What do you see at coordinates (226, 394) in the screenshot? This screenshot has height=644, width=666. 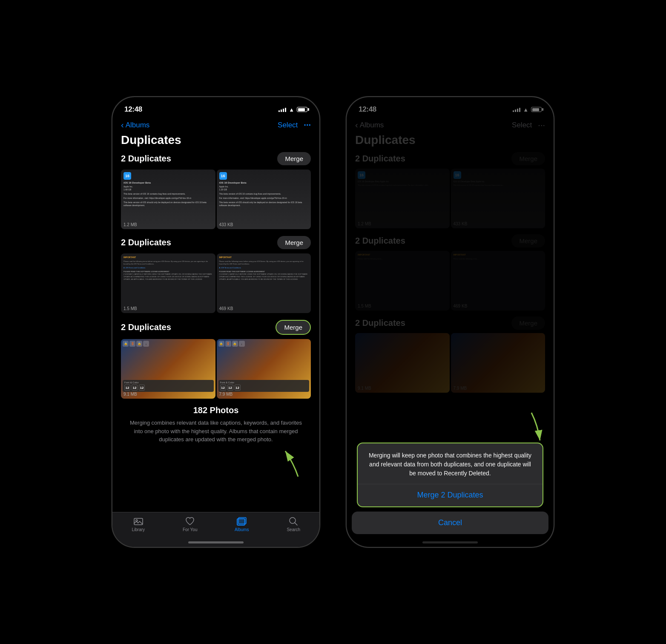 I see `photo-size-3b: 7.9 MB` at bounding box center [226, 394].